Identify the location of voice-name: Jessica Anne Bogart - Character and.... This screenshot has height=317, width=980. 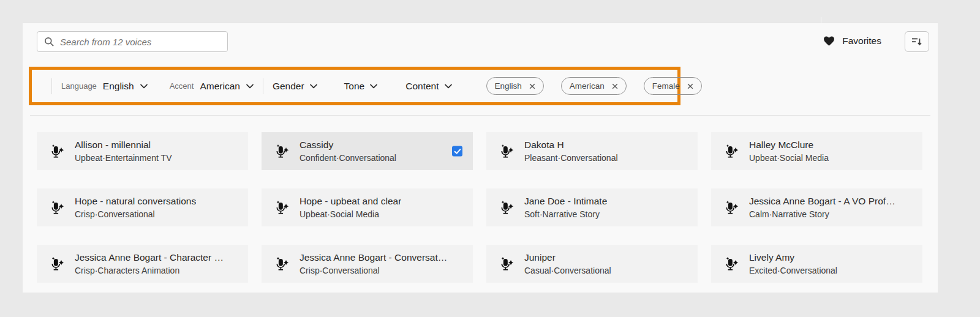
(149, 258).